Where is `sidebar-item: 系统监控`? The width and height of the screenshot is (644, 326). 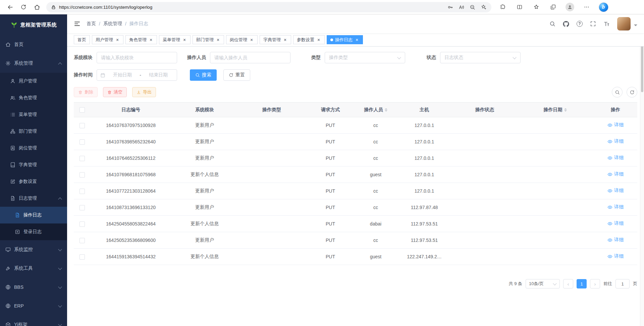
sidebar-item: 系统监控 is located at coordinates (34, 250).